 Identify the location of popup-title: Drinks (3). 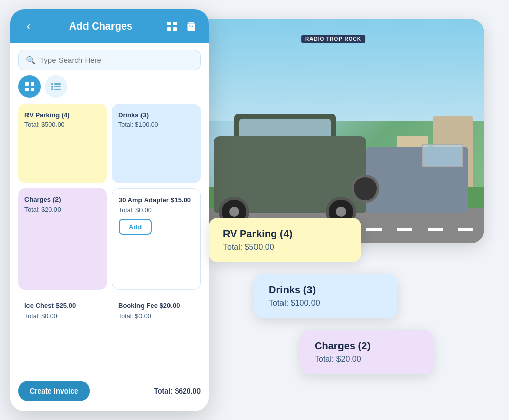
(326, 290).